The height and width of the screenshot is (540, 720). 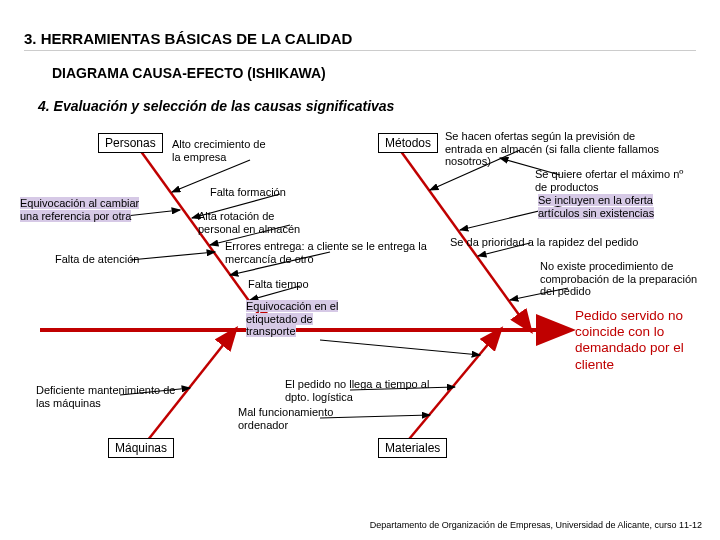 What do you see at coordinates (278, 284) in the screenshot?
I see `cause-tiempo: Falta tiempo` at bounding box center [278, 284].